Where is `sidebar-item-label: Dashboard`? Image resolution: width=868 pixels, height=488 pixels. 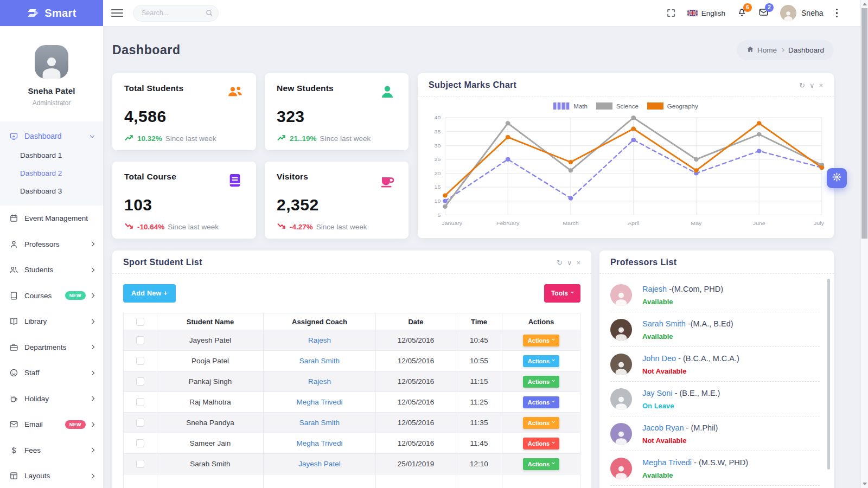 sidebar-item-label: Dashboard is located at coordinates (43, 136).